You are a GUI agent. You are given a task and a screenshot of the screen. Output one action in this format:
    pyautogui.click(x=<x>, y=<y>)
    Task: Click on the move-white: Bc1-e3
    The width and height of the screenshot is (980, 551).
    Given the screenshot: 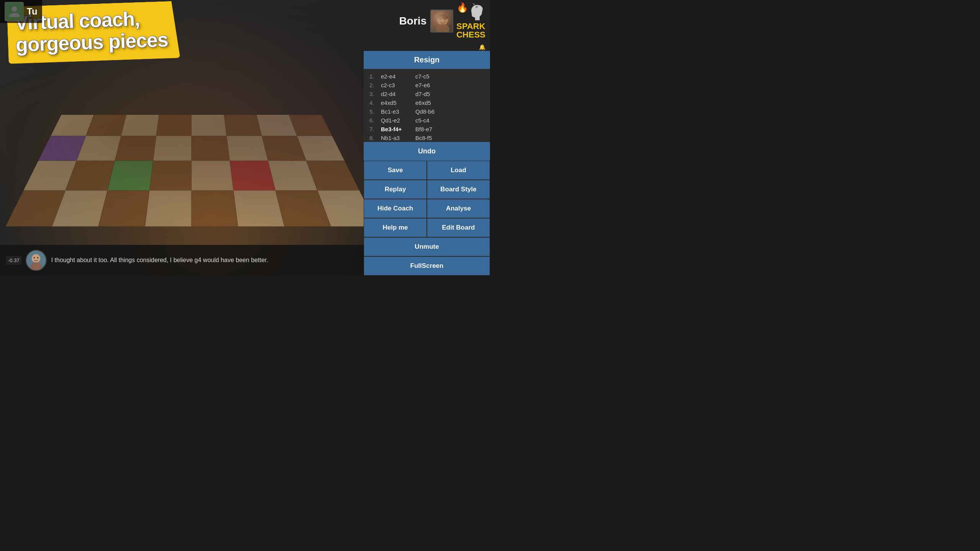 What is the action you would take?
    pyautogui.click(x=398, y=112)
    